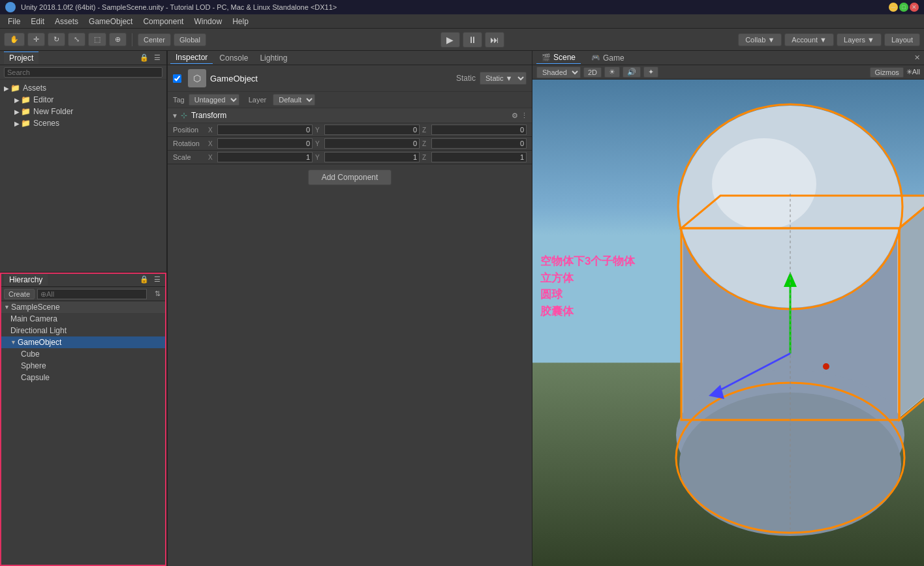 This screenshot has height=566, width=924. I want to click on tab-scene: 🎬 Scene, so click(559, 57).